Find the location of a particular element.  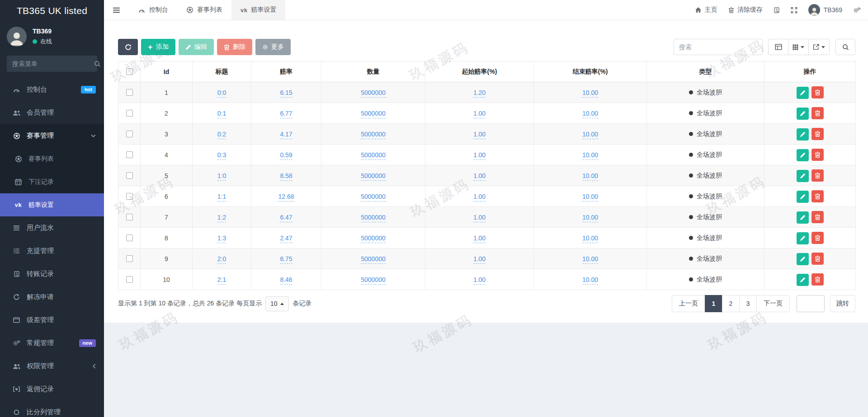

sidebar-item-user-flow: 用户流水 is located at coordinates (52, 228).